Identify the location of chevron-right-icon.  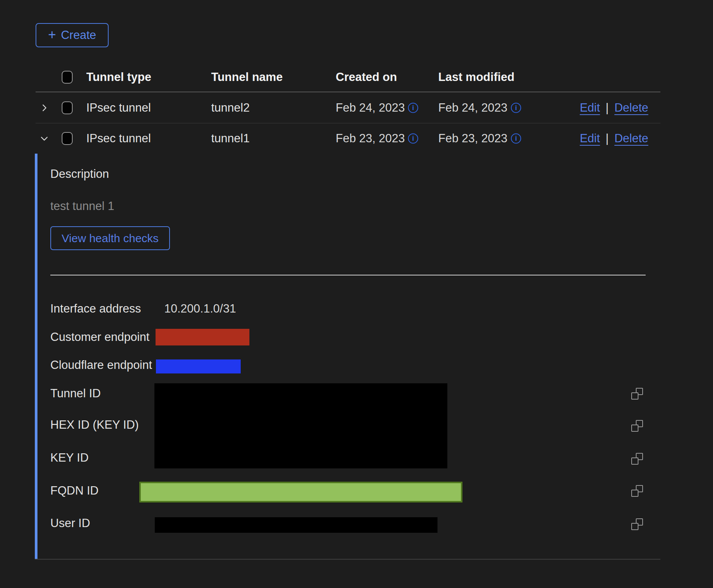
(44, 108).